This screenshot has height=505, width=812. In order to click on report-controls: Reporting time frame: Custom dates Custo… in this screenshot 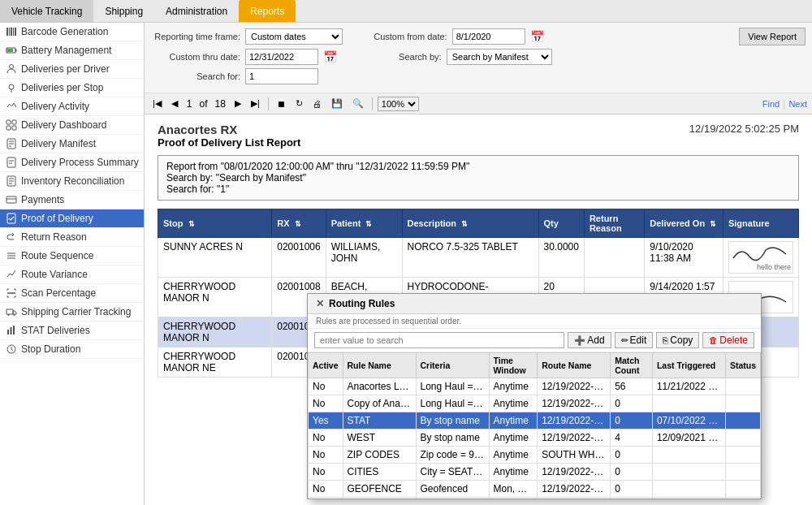, I will do `click(478, 58)`.